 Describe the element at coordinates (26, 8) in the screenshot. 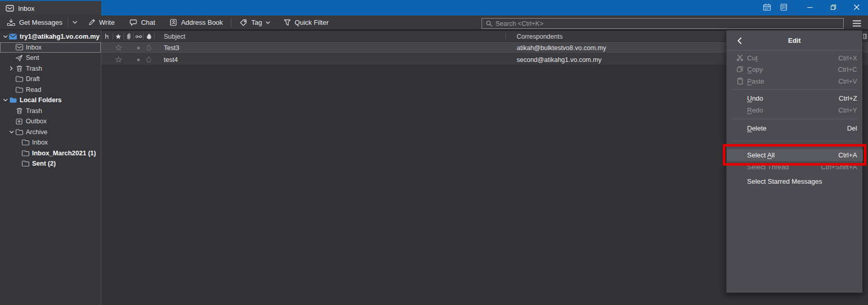

I see `tab-title: Inbox` at that location.